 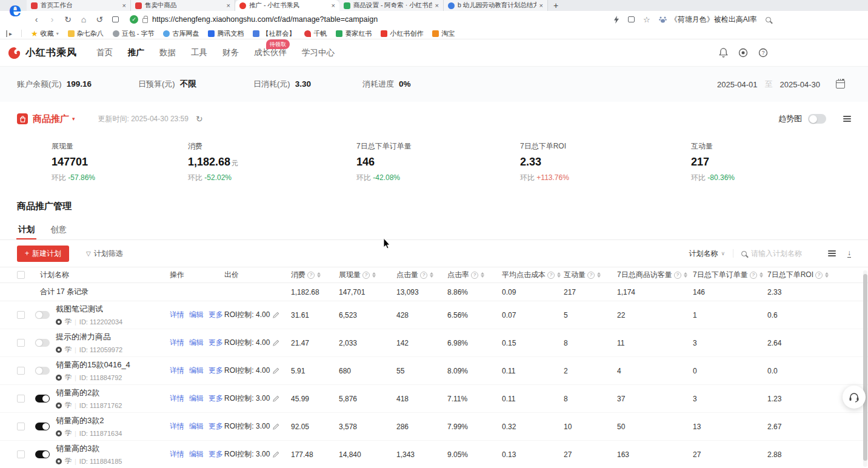 I want to click on metric-settings-icon, so click(x=847, y=119).